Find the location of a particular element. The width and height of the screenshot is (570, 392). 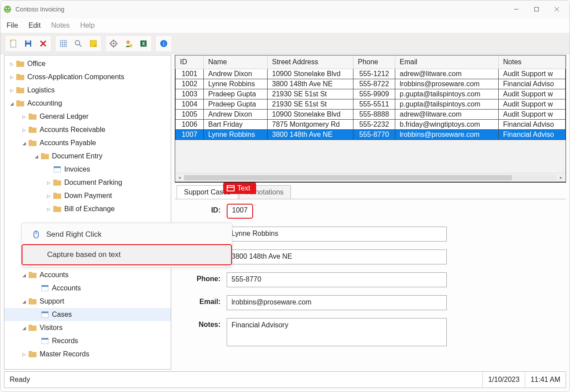

form-email-input: lrobbins@proseware.com is located at coordinates (337, 303).